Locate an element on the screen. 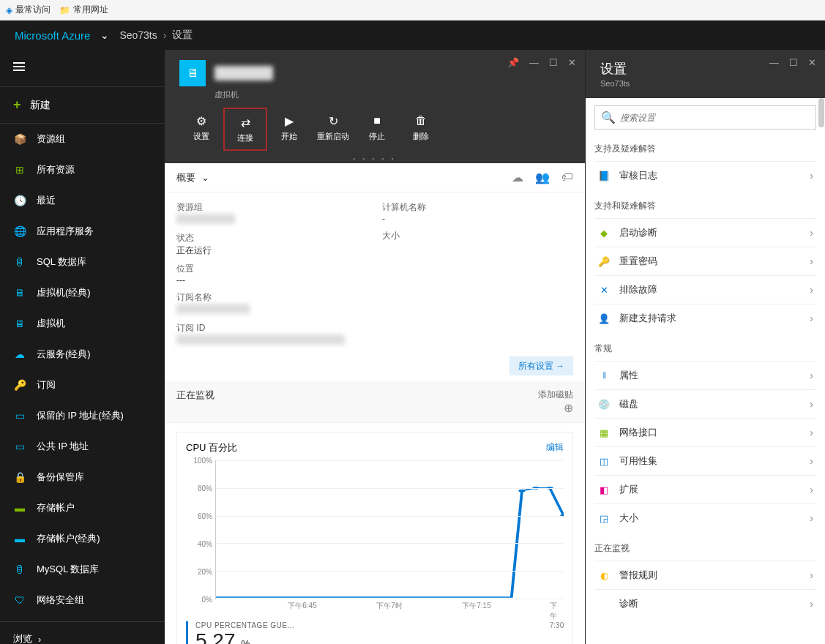  pin-icon: 📌 is located at coordinates (513, 63).